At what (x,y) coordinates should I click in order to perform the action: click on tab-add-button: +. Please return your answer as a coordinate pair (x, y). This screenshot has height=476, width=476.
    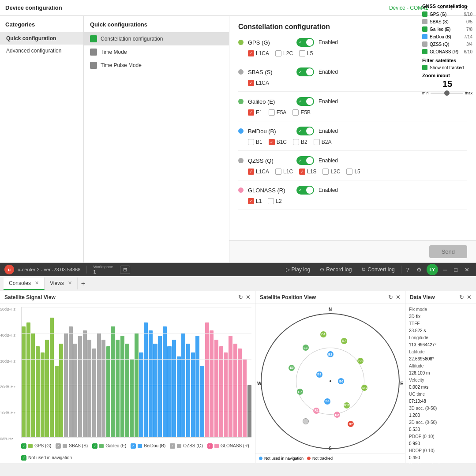
    Looking at the image, I should click on (83, 284).